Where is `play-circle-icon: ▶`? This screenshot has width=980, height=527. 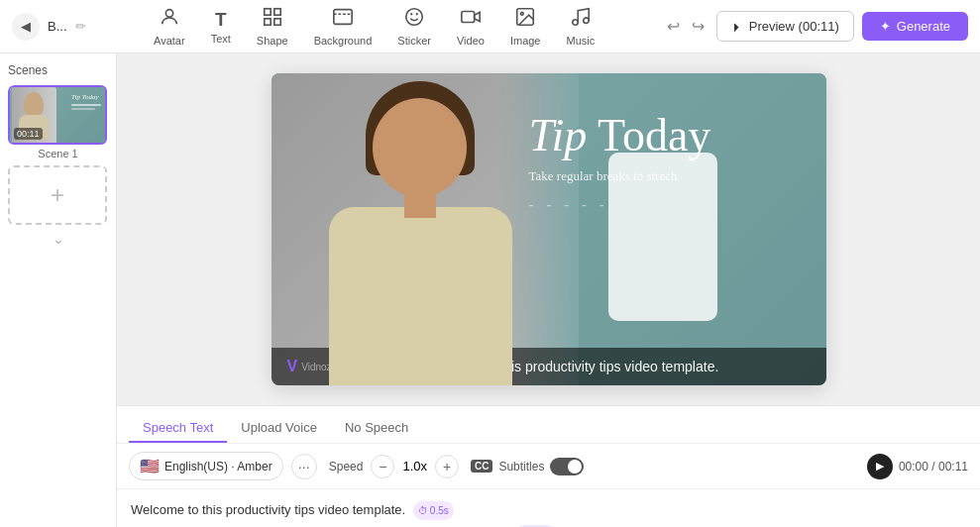 play-circle-icon: ▶ is located at coordinates (880, 467).